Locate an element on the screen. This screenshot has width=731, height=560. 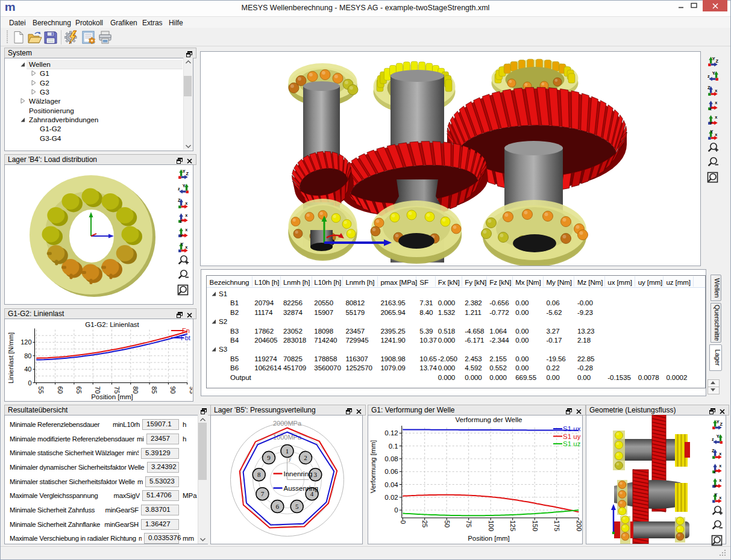
svg-text: 8 is located at coordinates (259, 474).